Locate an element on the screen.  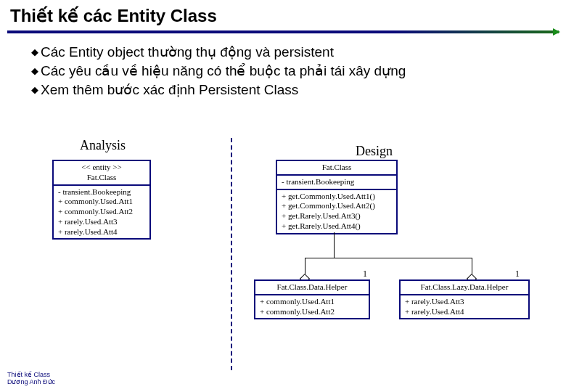
uml-class-data-helper: Fat.Class.Data.Helper + commonly.Used.At… is located at coordinates (312, 299).